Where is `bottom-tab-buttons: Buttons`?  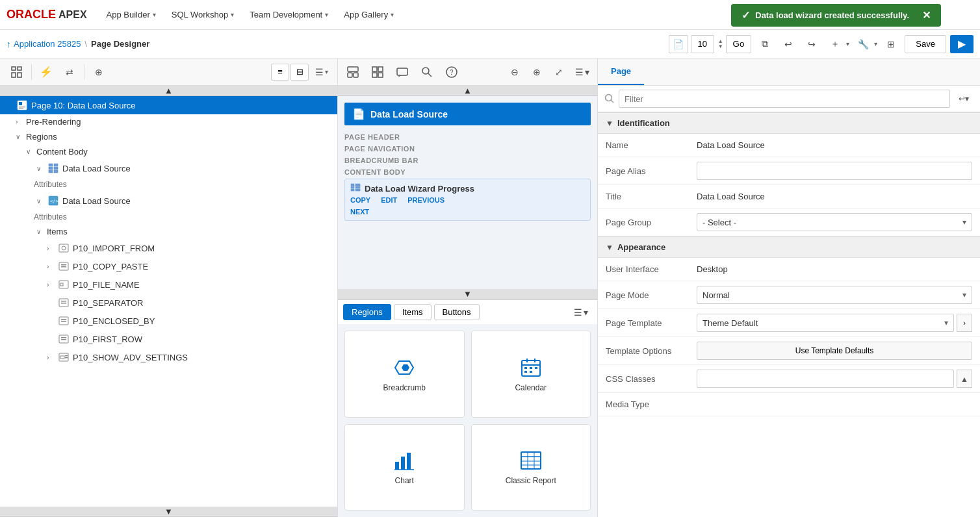
bottom-tab-buttons: Buttons is located at coordinates (457, 312).